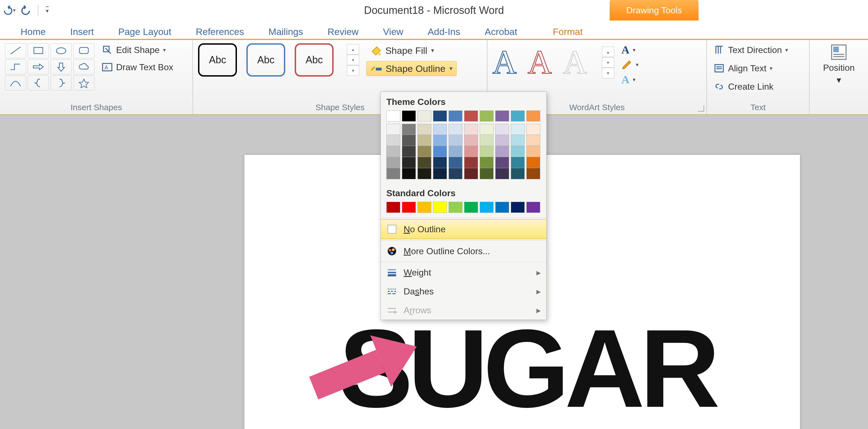 The width and height of the screenshot is (868, 429). Describe the element at coordinates (9, 10) in the screenshot. I see `undo-button: ▾` at that location.